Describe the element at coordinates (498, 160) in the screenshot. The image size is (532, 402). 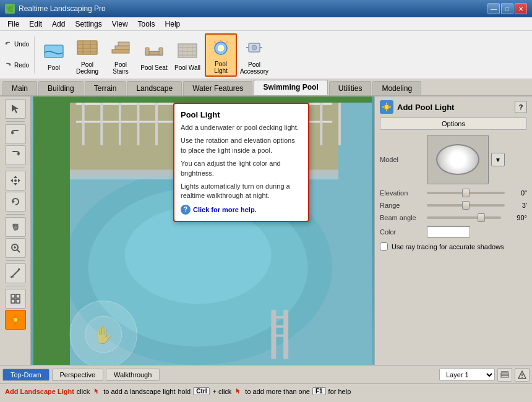
I see `model-dropdown-button: ▼` at that location.